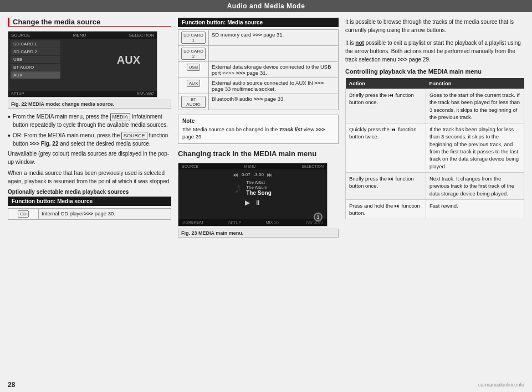 The image size is (532, 392). Describe the element at coordinates (274, 86) in the screenshot. I see `aux-text: External audio source connected to AUX I…` at that location.